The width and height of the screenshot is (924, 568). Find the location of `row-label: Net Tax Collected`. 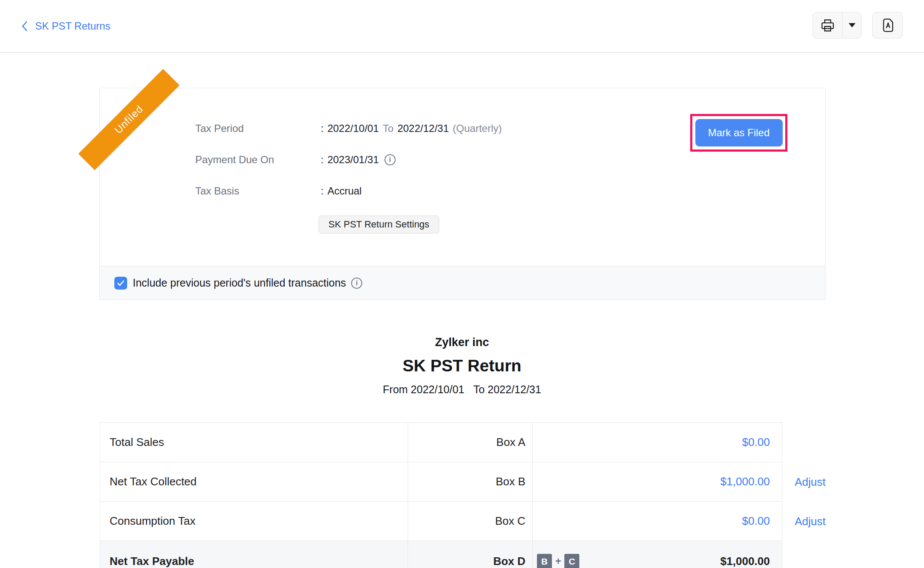

row-label: Net Tax Collected is located at coordinates (254, 481).